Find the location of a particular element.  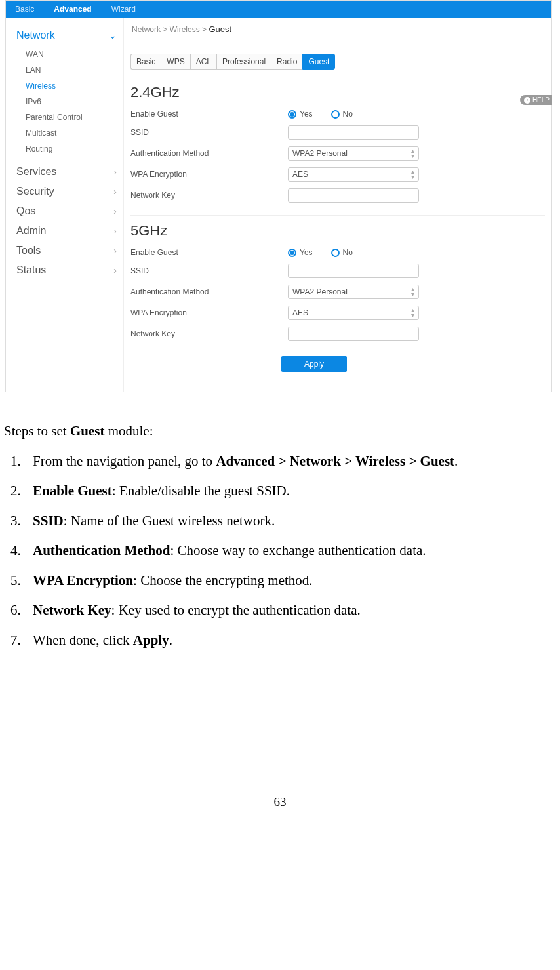

doc-heading: Steps to set Guest module: is located at coordinates (280, 432).